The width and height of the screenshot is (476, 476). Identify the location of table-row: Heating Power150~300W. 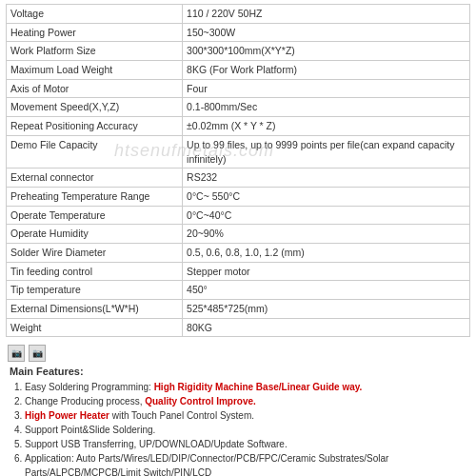
(238, 32).